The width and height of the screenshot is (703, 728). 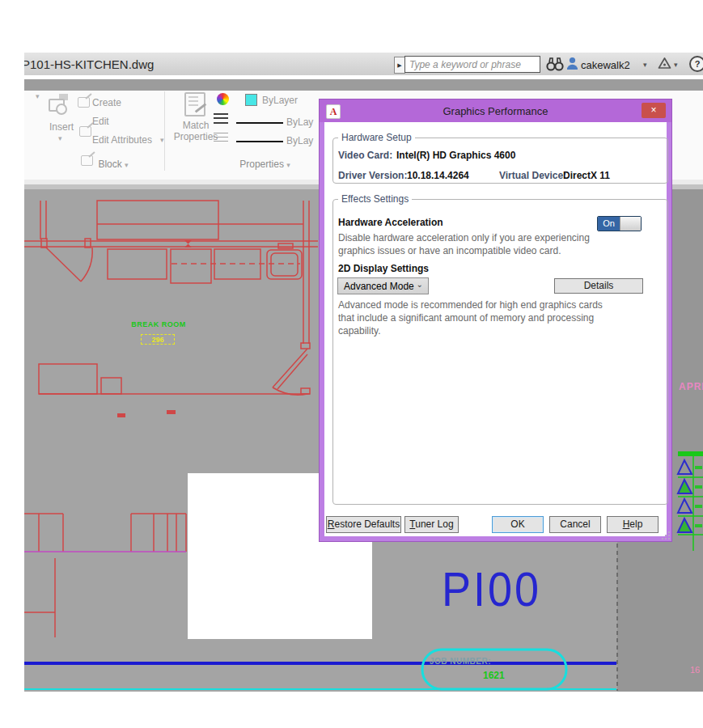 I want to click on lineweight-sample, so click(x=260, y=123).